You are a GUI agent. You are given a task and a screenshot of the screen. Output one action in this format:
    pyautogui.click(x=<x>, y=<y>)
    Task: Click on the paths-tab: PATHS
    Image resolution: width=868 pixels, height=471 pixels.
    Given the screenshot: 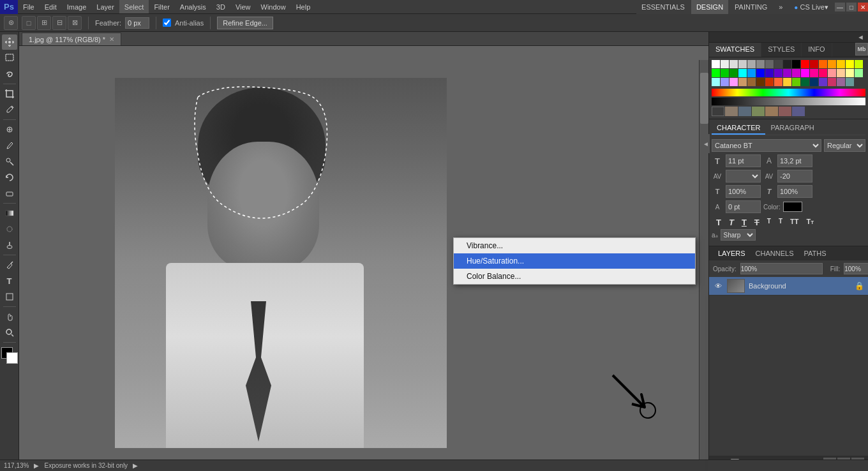 What is the action you would take?
    pyautogui.click(x=816, y=253)
    